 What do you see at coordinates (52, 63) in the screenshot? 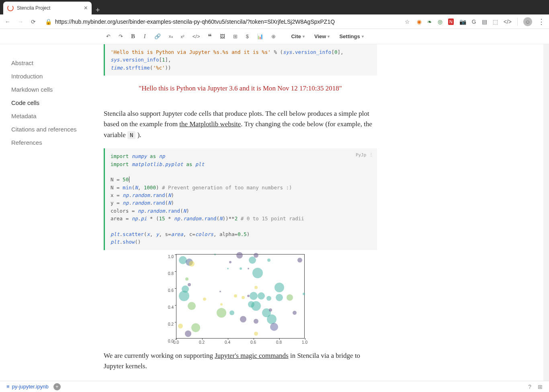
I see `sidebar-item-abstract: Abstract` at bounding box center [52, 63].